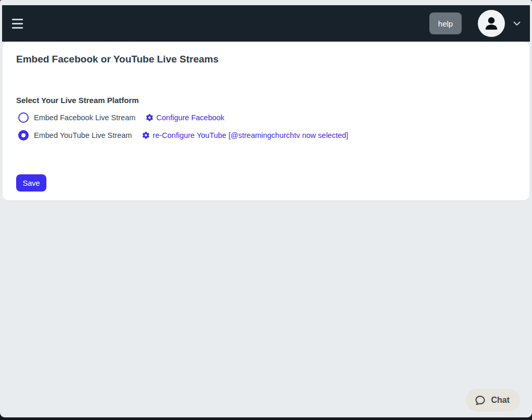 The width and height of the screenshot is (532, 420). What do you see at coordinates (446, 23) in the screenshot?
I see `help-button: help` at bounding box center [446, 23].